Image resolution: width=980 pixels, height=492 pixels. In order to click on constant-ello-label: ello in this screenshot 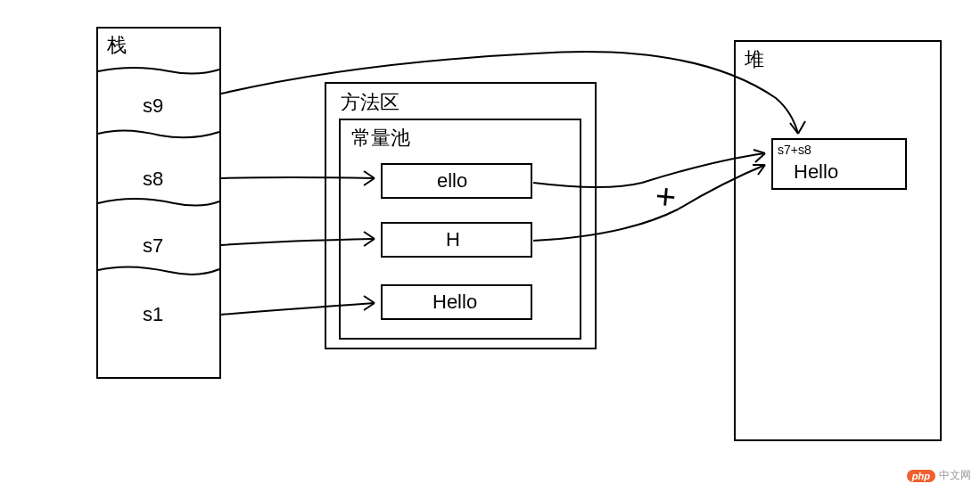, I will do `click(452, 181)`.